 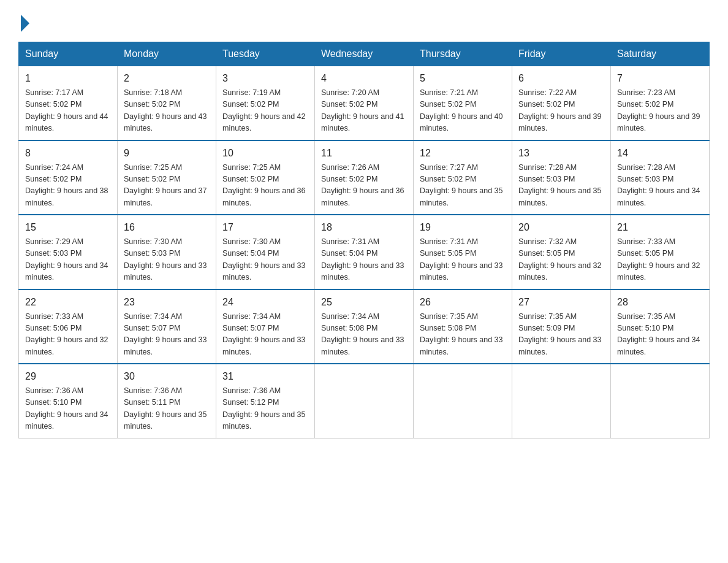 I want to click on day-info: Sunrise: 7:19 AMSunset: 5:02 PMDaylight:…, so click(x=265, y=111).